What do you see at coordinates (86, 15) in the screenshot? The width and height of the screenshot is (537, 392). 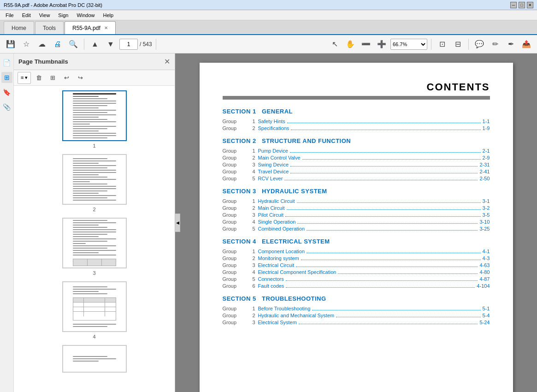 I see `menu-window: Window` at bounding box center [86, 15].